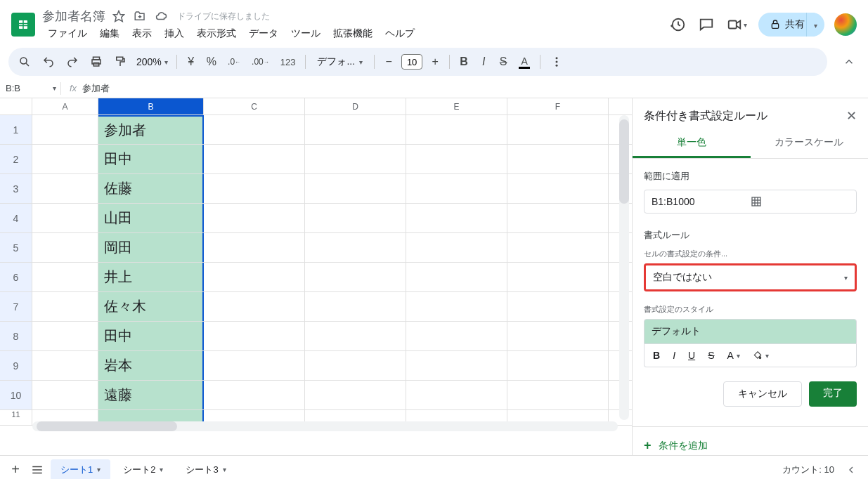 Image resolution: width=868 pixels, height=479 pixels. Describe the element at coordinates (484, 62) in the screenshot. I see `italic-icon: I` at that location.